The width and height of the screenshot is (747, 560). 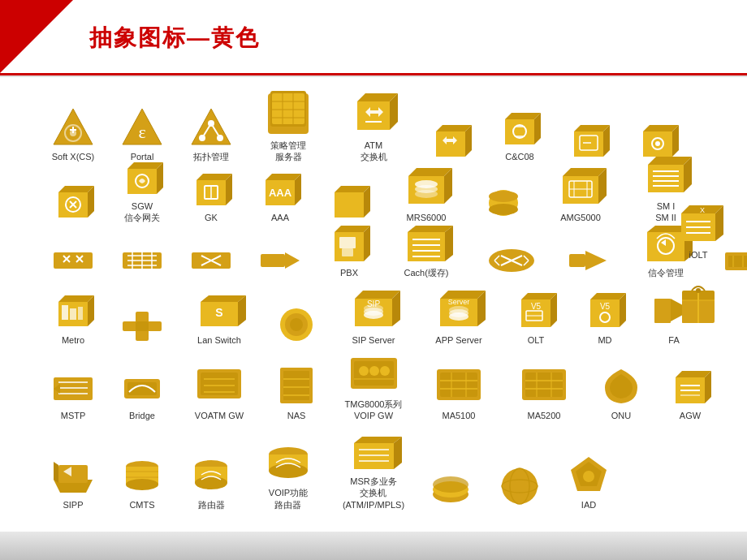 I want to click on icon-circle-x, so click(x=512, y=262).